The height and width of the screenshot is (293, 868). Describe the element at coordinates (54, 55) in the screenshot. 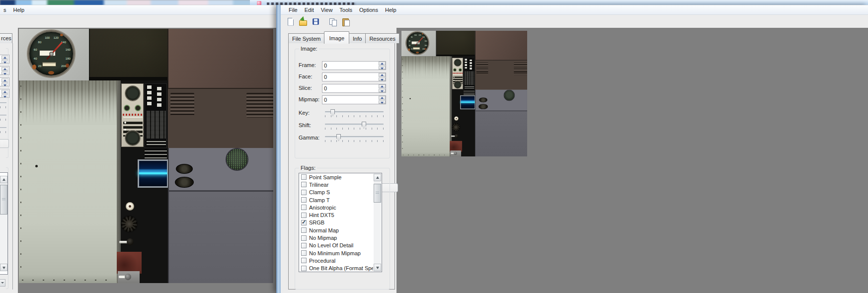

I see `gauge-panel: 20406080100120140160180200` at that location.